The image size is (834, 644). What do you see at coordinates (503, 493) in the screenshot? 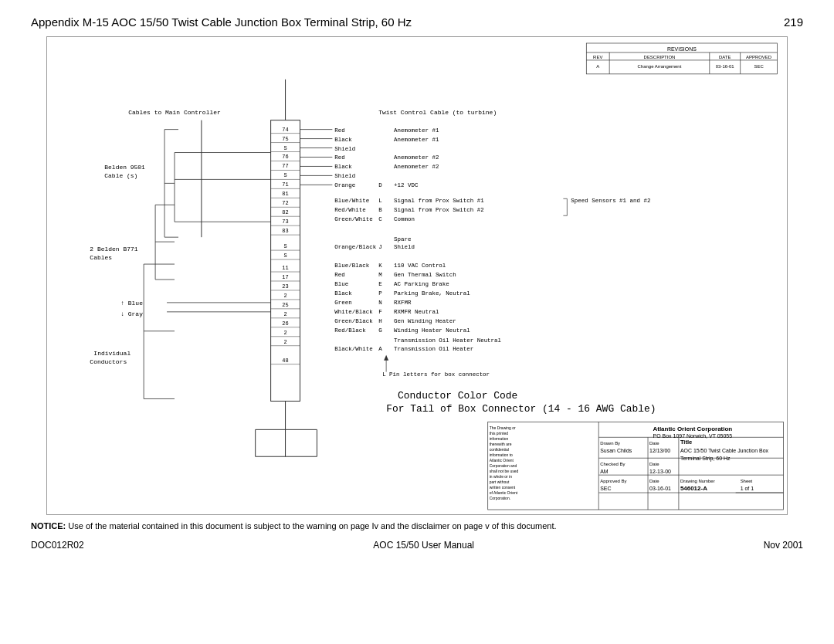
I see `svg-text: of Atlantic Orient` at bounding box center [503, 493].